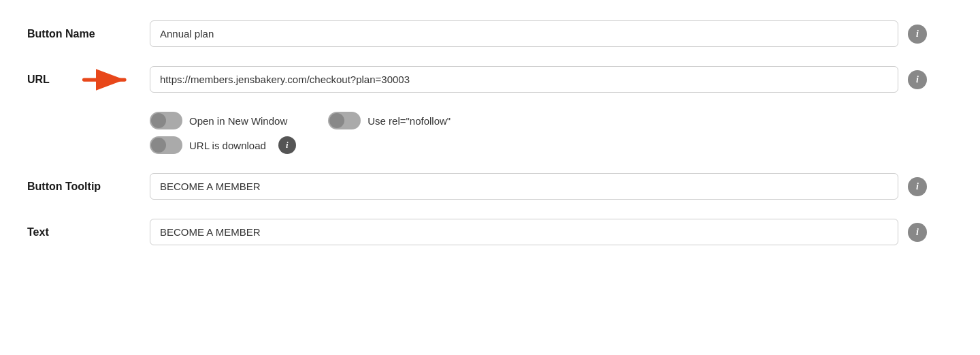  Describe the element at coordinates (490, 187) in the screenshot. I see `button-tooltip-row: Button Tooltip i` at that location.